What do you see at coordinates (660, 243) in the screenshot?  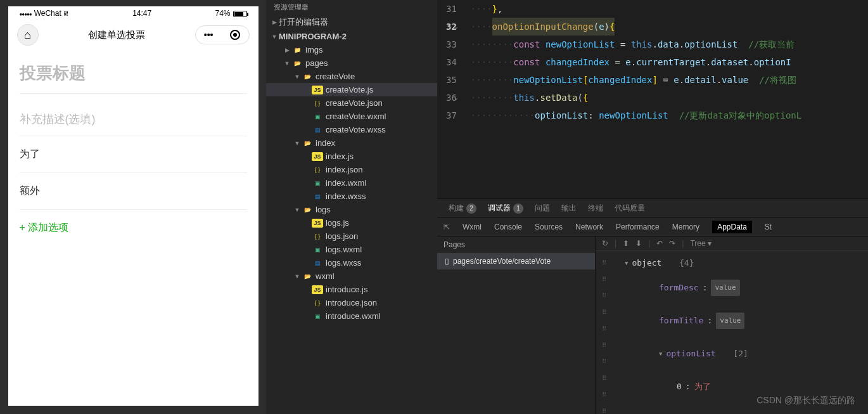 I see `undo-icon: ↶` at bounding box center [660, 243].